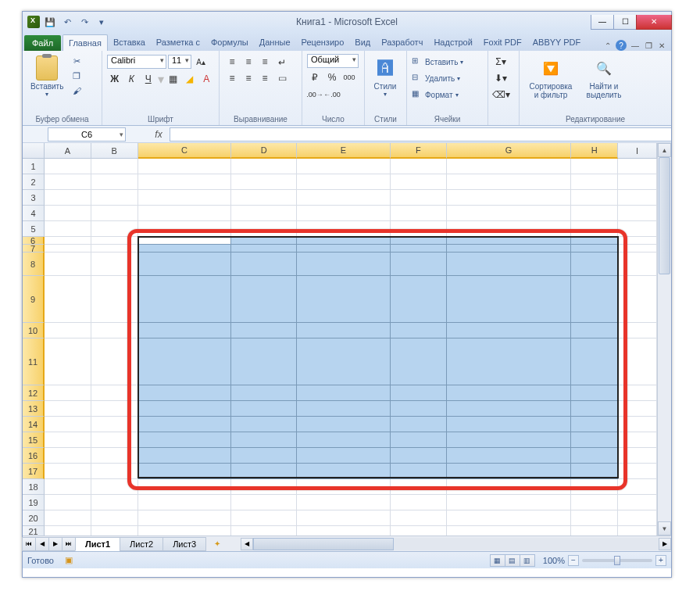  Describe the element at coordinates (435, 95) in the screenshot. I see `format-cells-button: ▦Формат▾` at that location.